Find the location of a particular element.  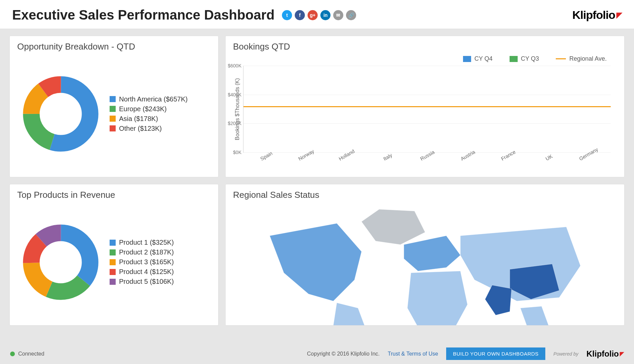

legend-label: CY Q3 is located at coordinates (530, 59).